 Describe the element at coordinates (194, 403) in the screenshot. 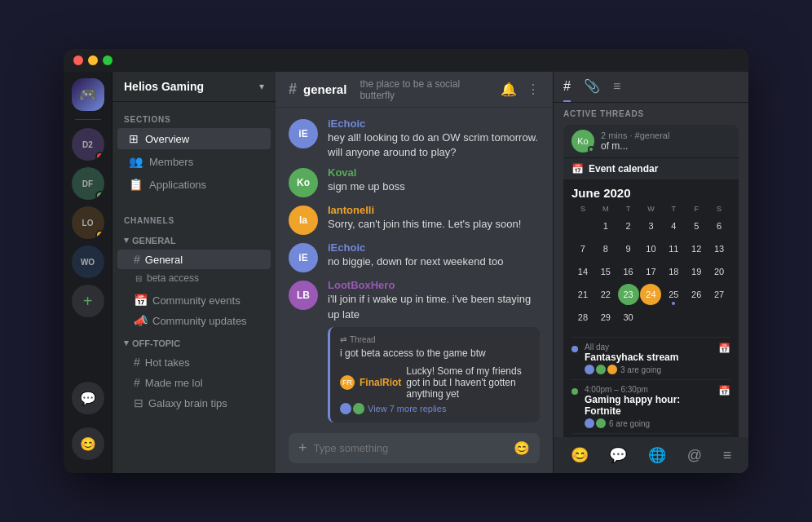

I see `channel-item-galaxy-brain: ⊟ Galaxy brain tips` at that location.